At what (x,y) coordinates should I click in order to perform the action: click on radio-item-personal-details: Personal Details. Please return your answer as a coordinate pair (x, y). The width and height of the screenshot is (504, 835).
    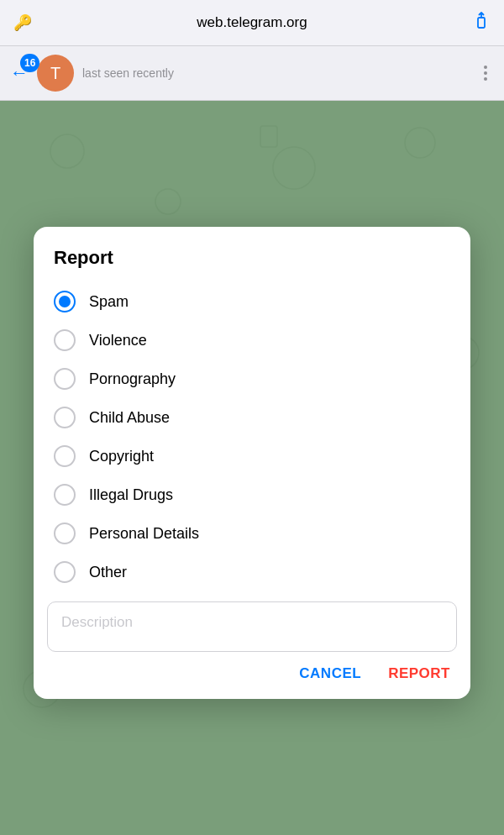
    Looking at the image, I should click on (252, 533).